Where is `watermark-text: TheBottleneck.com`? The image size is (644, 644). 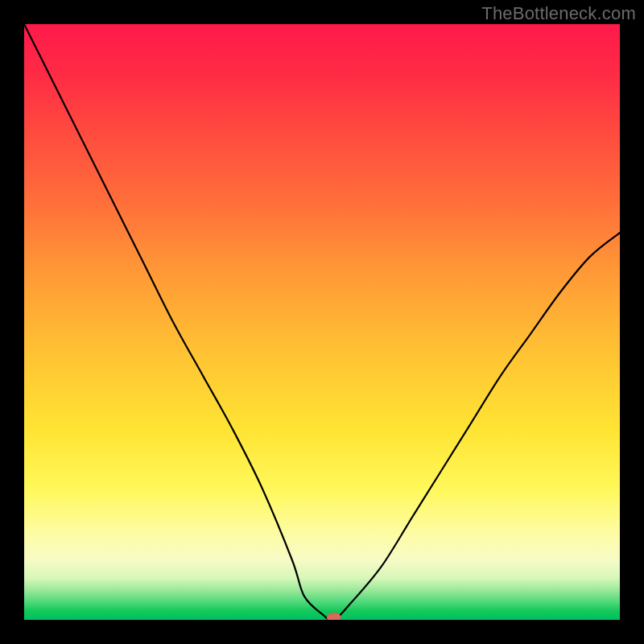 watermark-text: TheBottleneck.com is located at coordinates (559, 14).